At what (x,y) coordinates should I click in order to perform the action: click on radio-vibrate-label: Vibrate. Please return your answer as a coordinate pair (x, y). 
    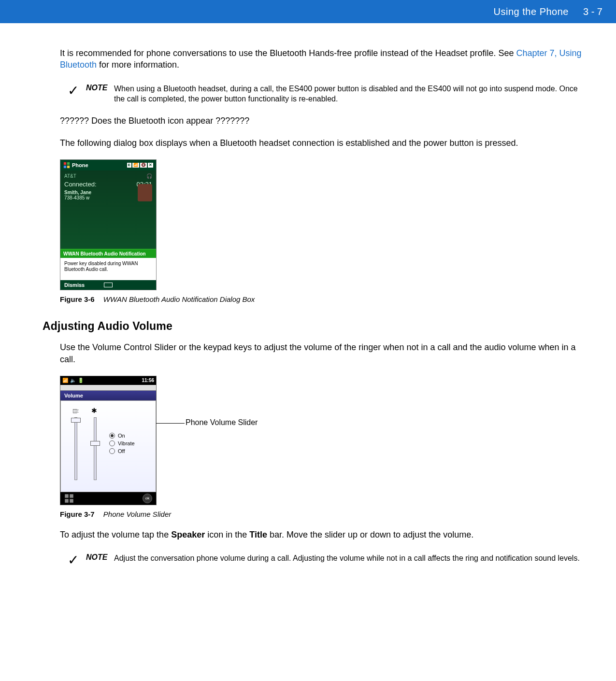
    Looking at the image, I should click on (127, 443).